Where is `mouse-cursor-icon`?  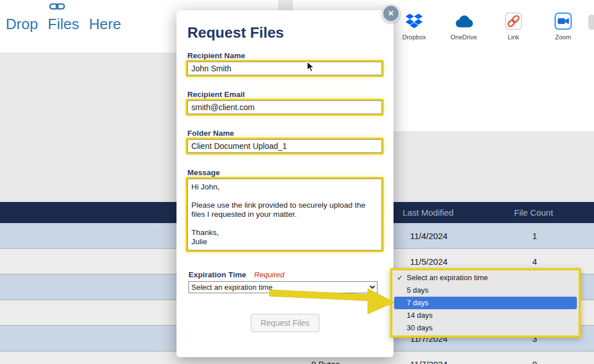 mouse-cursor-icon is located at coordinates (311, 67).